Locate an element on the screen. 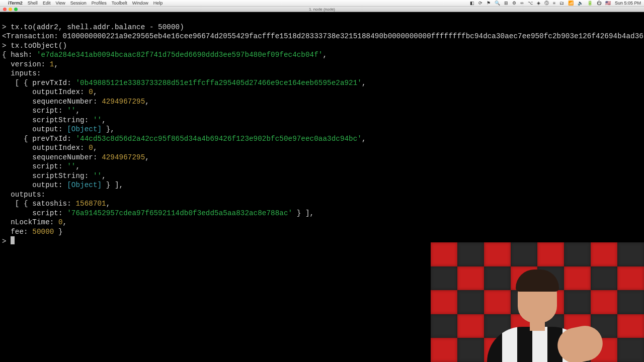 Image resolution: width=644 pixels, height=362 pixels. seq1: 4294967295 is located at coordinates (123, 102).